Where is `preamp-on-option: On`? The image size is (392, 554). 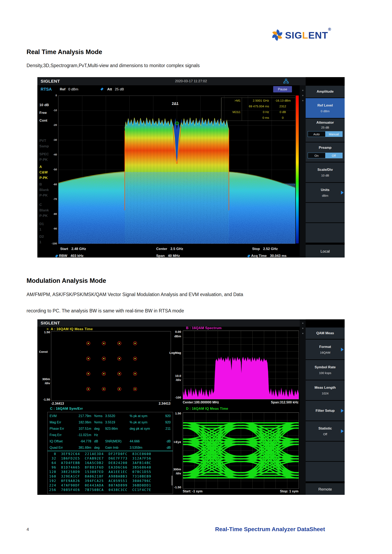 preamp-on-option: On is located at coordinates (317, 155).